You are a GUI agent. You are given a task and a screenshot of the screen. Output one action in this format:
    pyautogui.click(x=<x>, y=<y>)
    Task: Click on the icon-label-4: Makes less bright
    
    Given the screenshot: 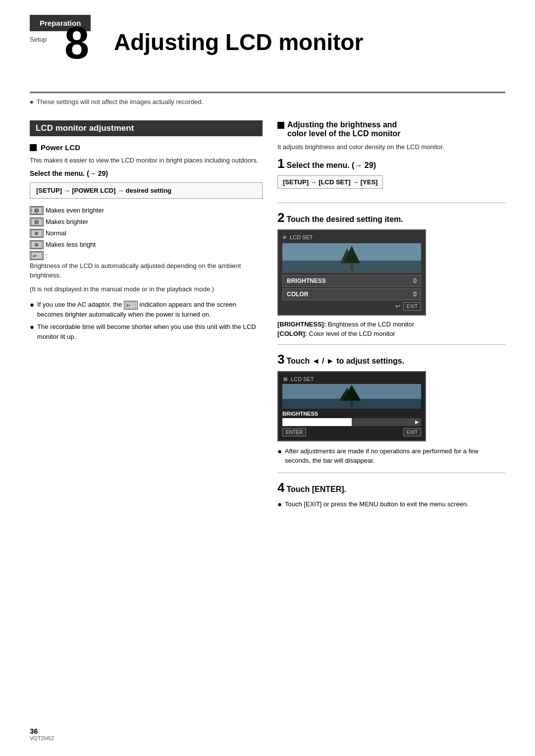 What is the action you would take?
    pyautogui.click(x=70, y=245)
    